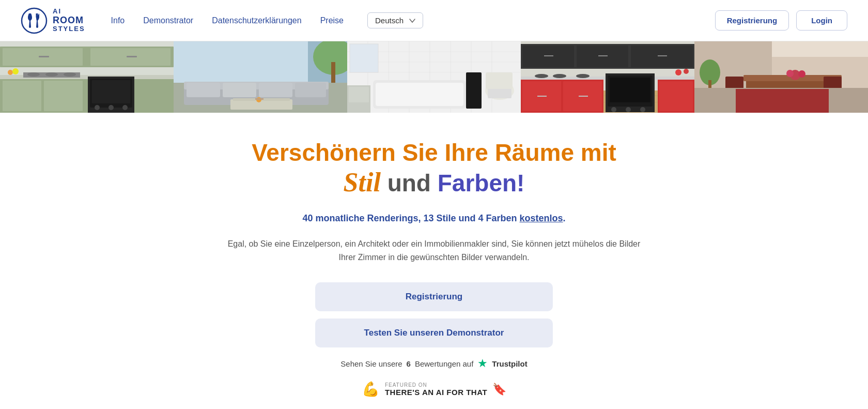 The width and height of the screenshot is (868, 409). I want to click on nav-preise: Preise, so click(332, 21).